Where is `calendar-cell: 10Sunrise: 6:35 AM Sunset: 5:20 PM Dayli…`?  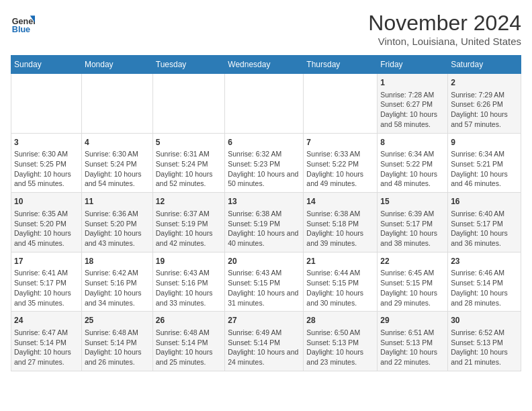 calendar-cell: 10Sunrise: 6:35 AM Sunset: 5:20 PM Dayli… is located at coordinates (47, 223).